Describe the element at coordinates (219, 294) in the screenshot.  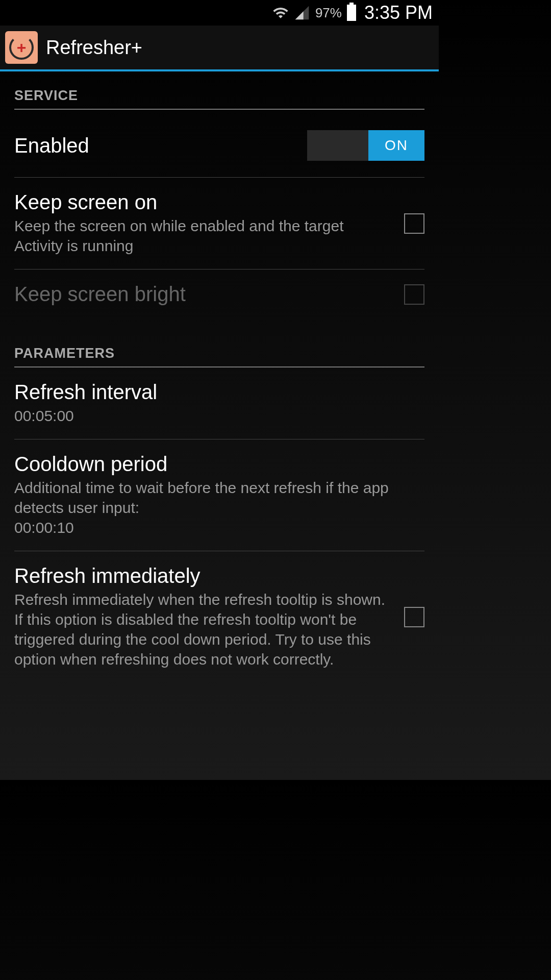
I see `setting-keep-screen-bright: Keep screen bright` at that location.